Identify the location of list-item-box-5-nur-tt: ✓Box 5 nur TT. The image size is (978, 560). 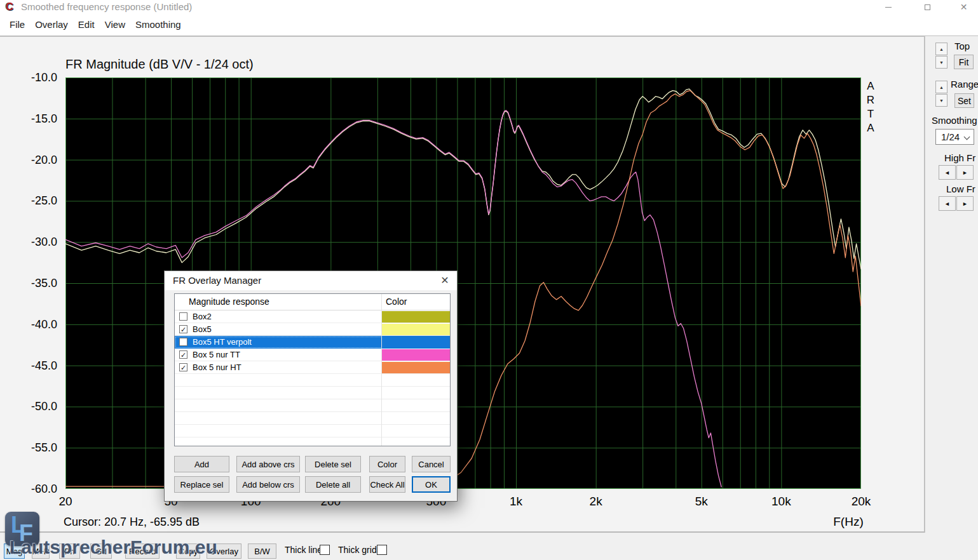
(313, 355).